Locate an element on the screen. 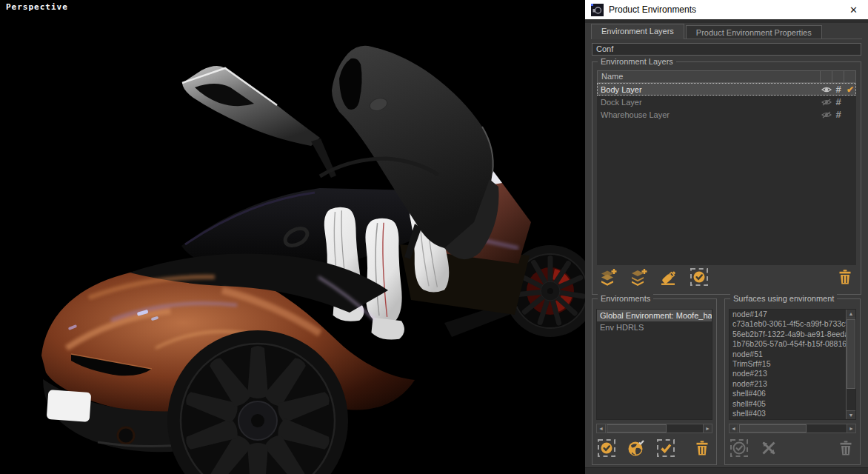  environments-horizontal-scrollbar: ◄ ► is located at coordinates (655, 428).